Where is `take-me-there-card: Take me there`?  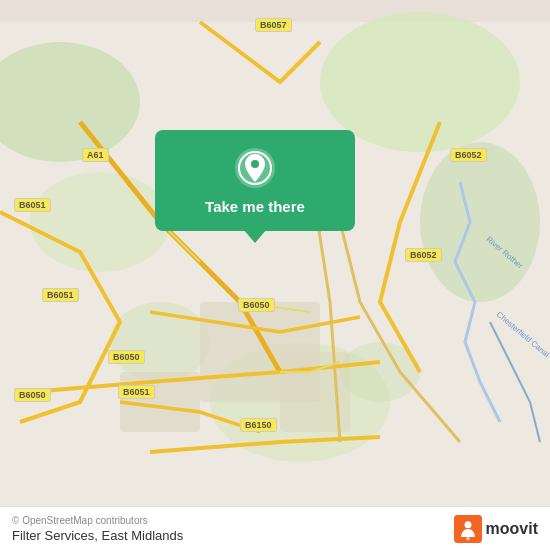
take-me-there-card: Take me there is located at coordinates (255, 180).